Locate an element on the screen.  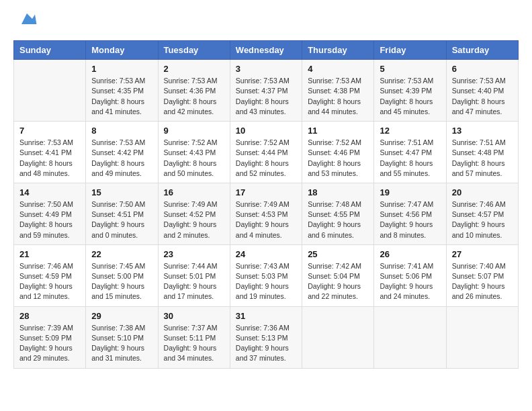
day-info: Sunrise: 7:53 AMSunset: 4:40 PMDaylight:… is located at coordinates (482, 97).